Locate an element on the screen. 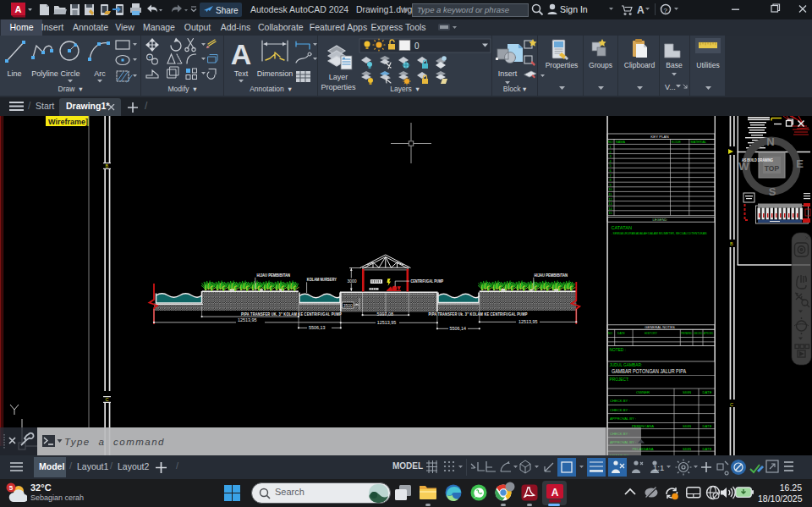 This screenshot has height=507, width=812. svg-text: OWNER is located at coordinates (643, 393).